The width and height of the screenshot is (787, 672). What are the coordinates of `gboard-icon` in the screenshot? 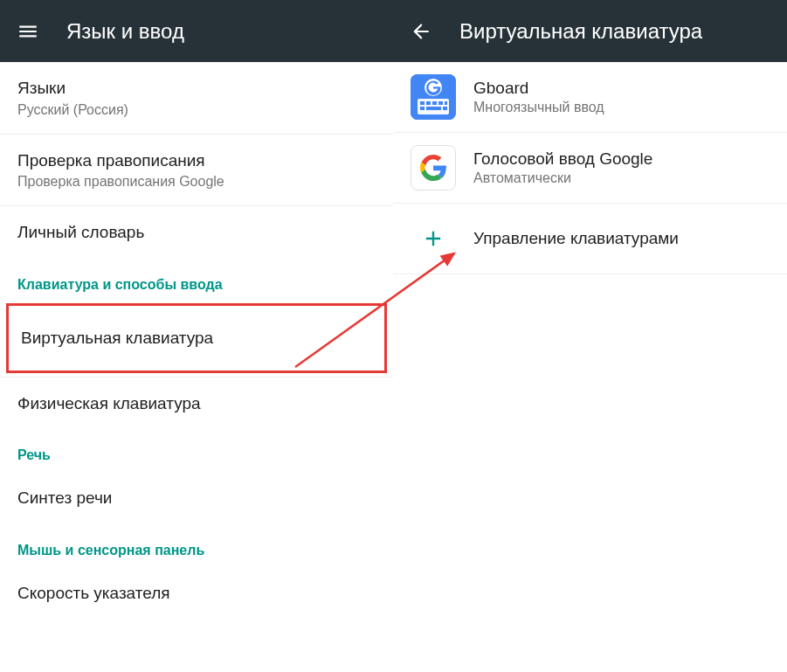 It's located at (433, 97).